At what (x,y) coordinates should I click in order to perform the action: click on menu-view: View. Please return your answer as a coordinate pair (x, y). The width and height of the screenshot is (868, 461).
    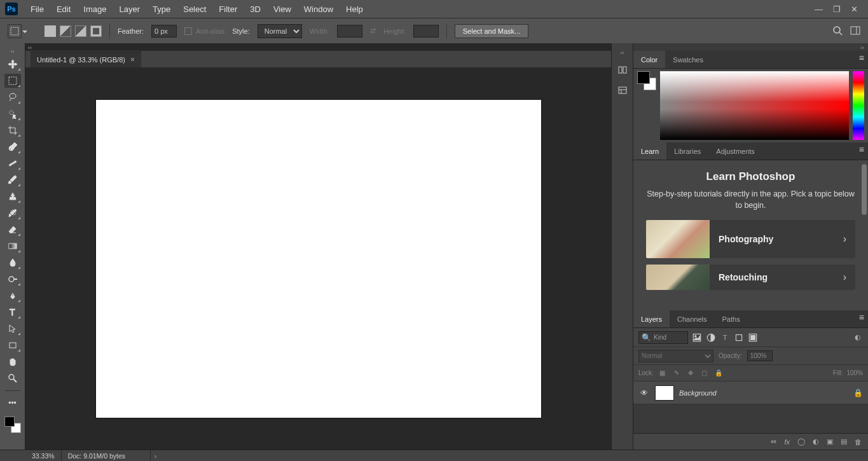
    Looking at the image, I should click on (282, 9).